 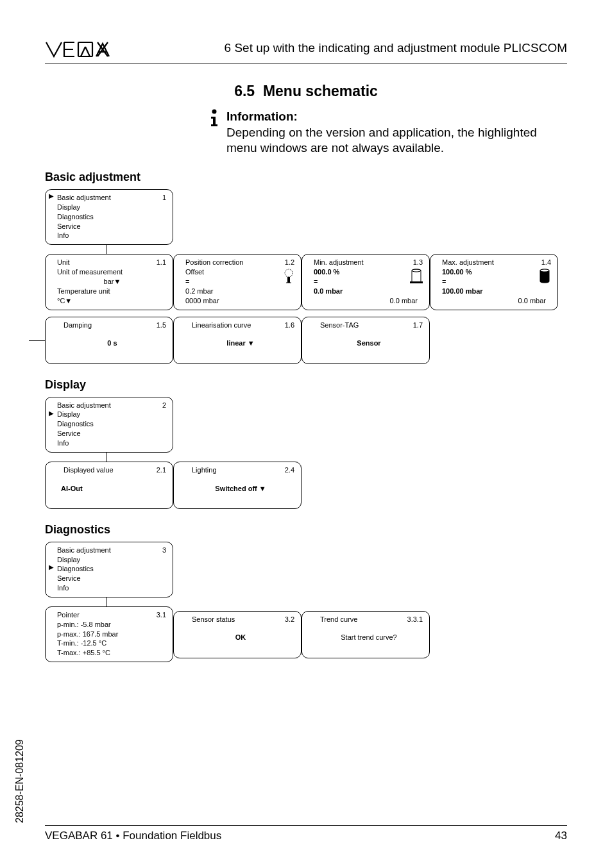 I want to click on min-adjustment-box: 1.3 Min. adjustment 000.0 % = 0.0 mbar 0…, so click(x=366, y=282).